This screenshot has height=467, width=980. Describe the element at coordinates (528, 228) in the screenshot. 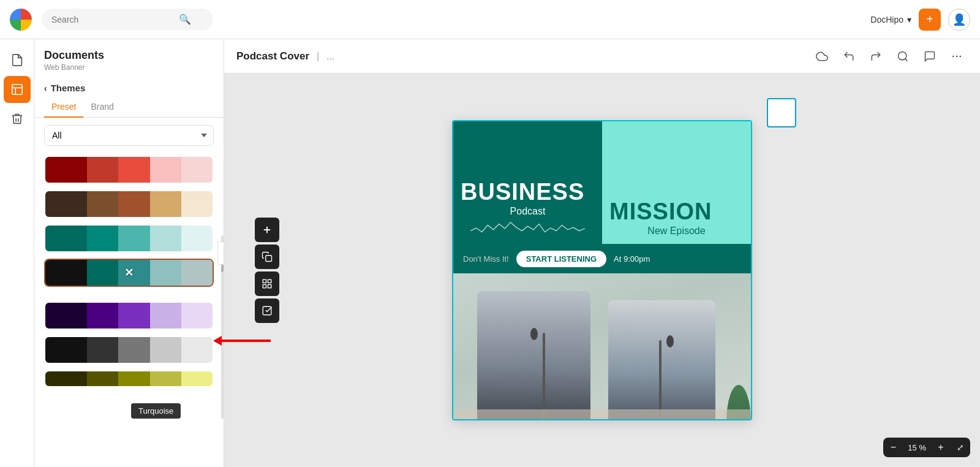

I see `waveform-graphic` at that location.